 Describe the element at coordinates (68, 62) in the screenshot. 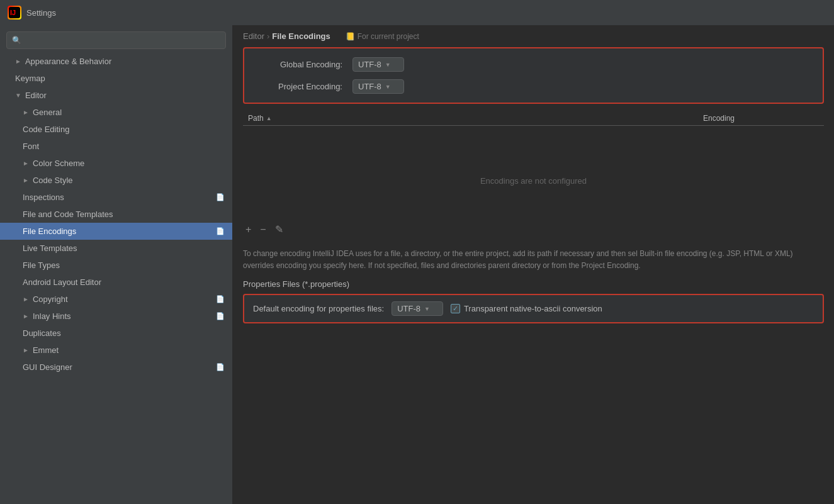

I see `sidebar-item-label: Appearance & Behavior` at that location.